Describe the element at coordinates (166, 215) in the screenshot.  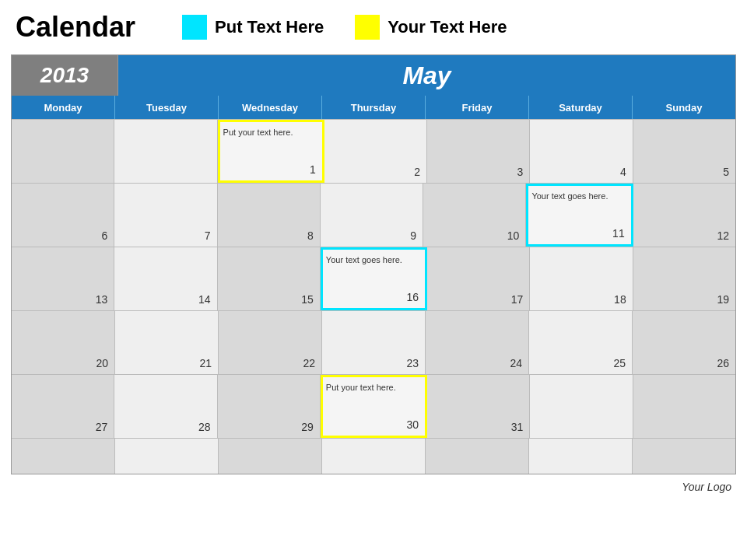
I see `cal-cell-w1d1: 7` at that location.